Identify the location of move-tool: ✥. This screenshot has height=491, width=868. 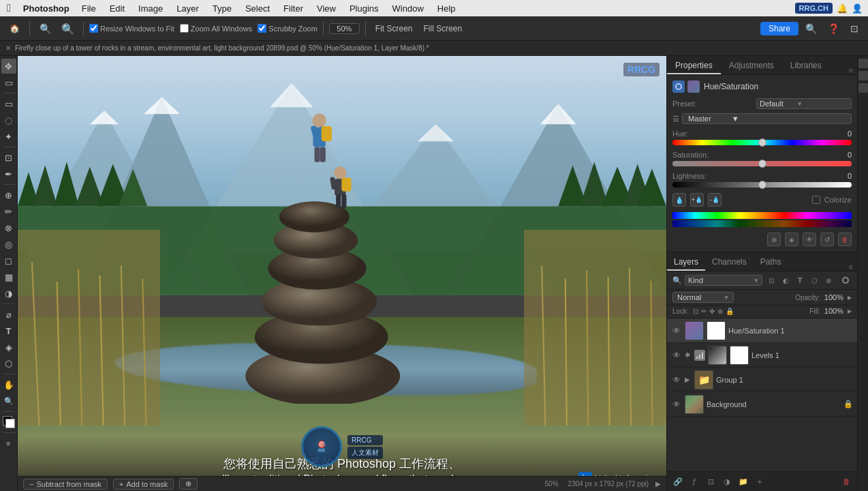
(9, 66).